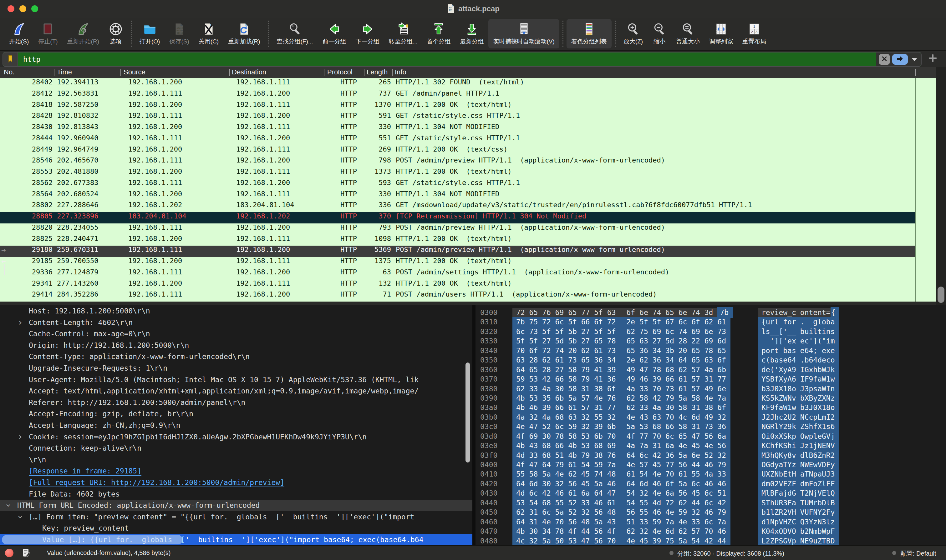  What do you see at coordinates (458, 240) in the screenshot?
I see `packet-row: 28825228.240471192.168.1.200192.168.1.11…` at bounding box center [458, 240].